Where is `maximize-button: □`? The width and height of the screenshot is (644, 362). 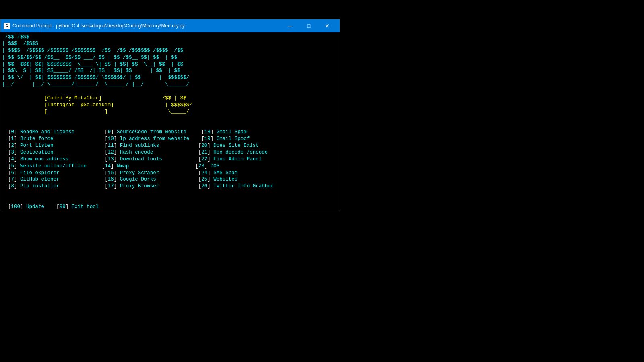 maximize-button: □ is located at coordinates (309, 26).